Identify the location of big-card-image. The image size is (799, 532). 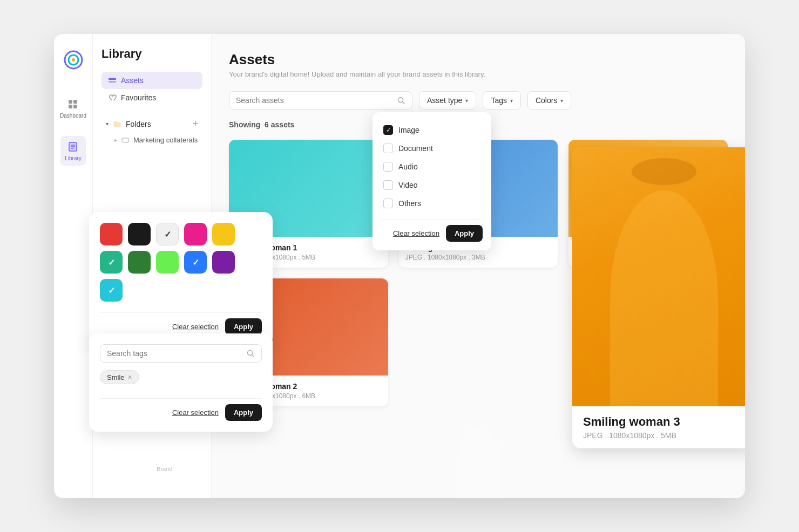
(659, 277).